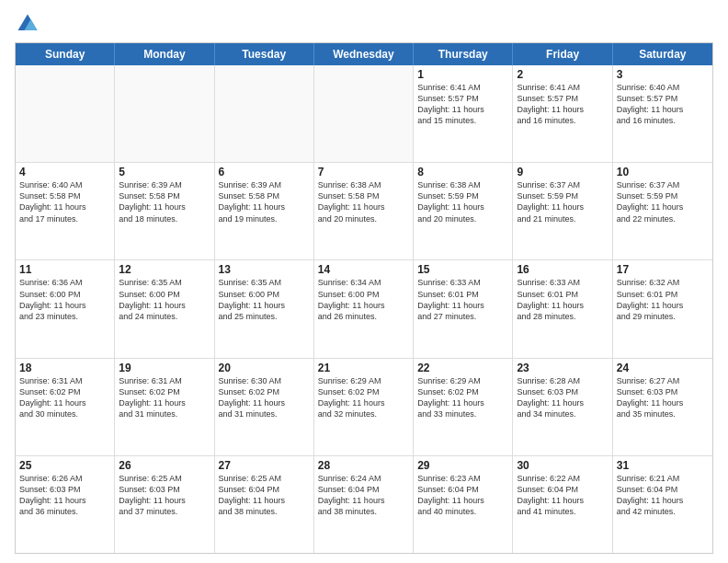 This screenshot has width=728, height=563. Describe the element at coordinates (463, 504) in the screenshot. I see `calendar-cell: 29Sunrise: 6:23 AM Sunset: 6:04 PM Dayli…` at that location.